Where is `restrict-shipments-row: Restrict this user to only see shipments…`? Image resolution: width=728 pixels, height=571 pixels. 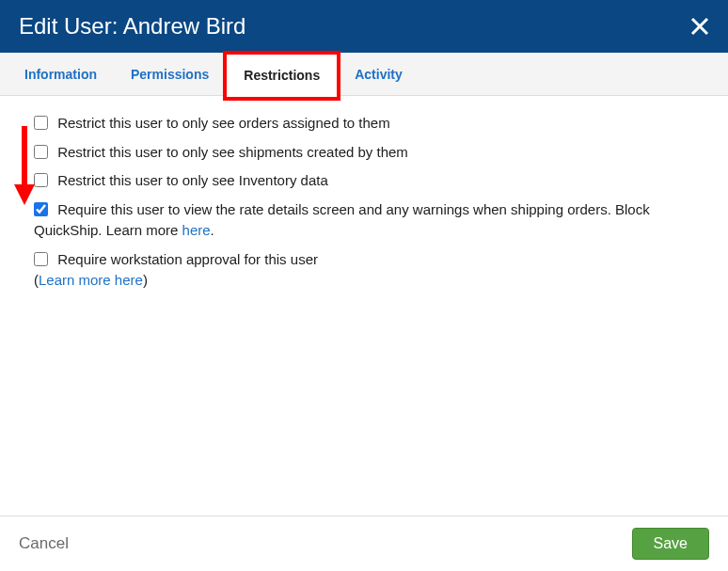 restrict-shipments-row: Restrict this user to only see shipments… is located at coordinates (364, 152).